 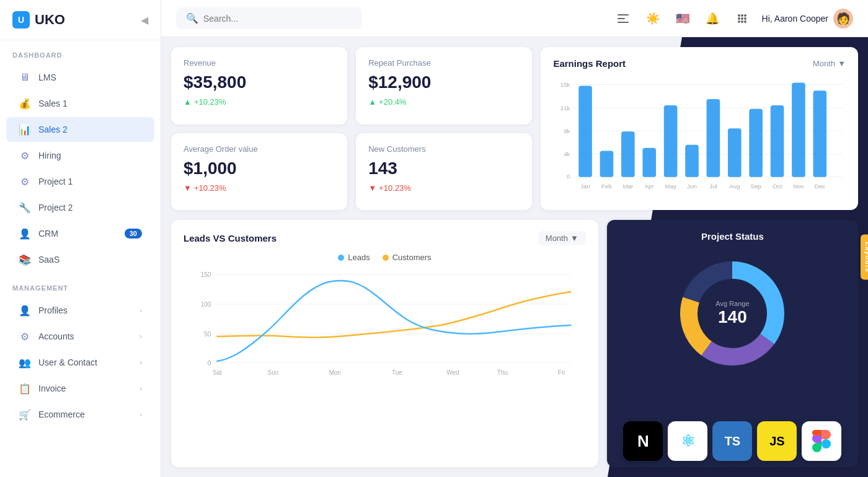 I want to click on chevron-right-icon: ›, so click(x=141, y=336).